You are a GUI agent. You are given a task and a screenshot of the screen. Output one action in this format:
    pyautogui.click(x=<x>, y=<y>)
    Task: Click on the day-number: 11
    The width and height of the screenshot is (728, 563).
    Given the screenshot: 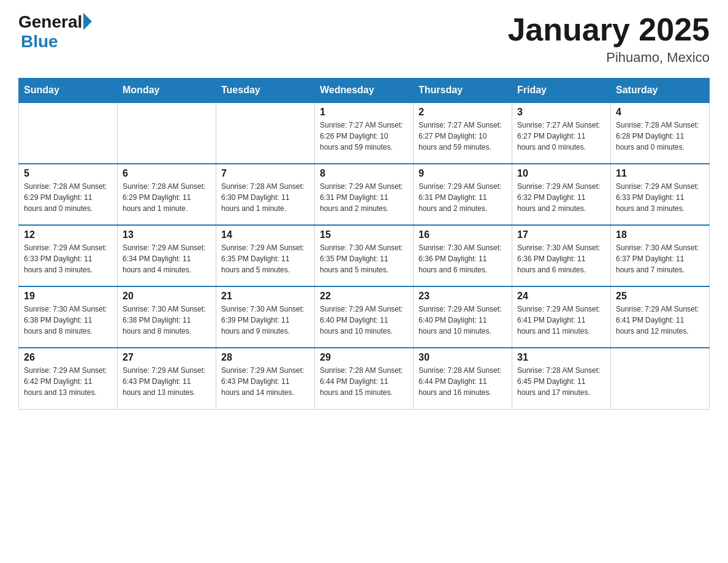 What is the action you would take?
    pyautogui.click(x=660, y=174)
    